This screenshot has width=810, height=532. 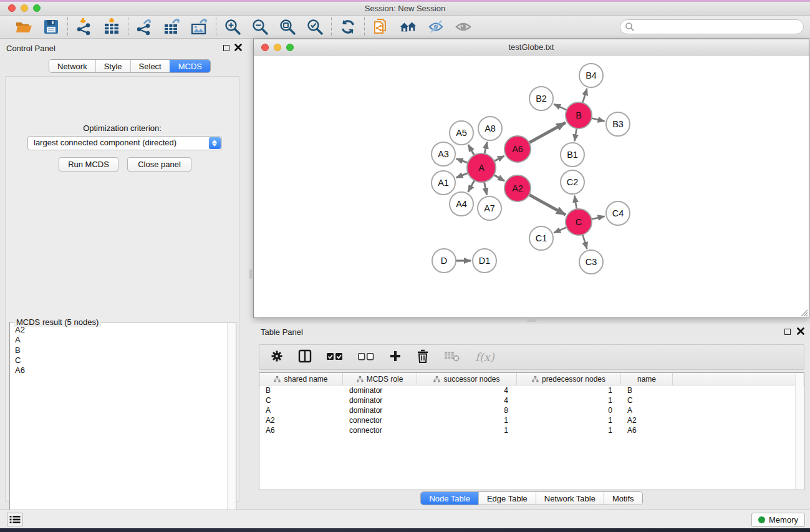 What do you see at coordinates (490, 128) in the screenshot?
I see `graph-node-A8: A8` at bounding box center [490, 128].